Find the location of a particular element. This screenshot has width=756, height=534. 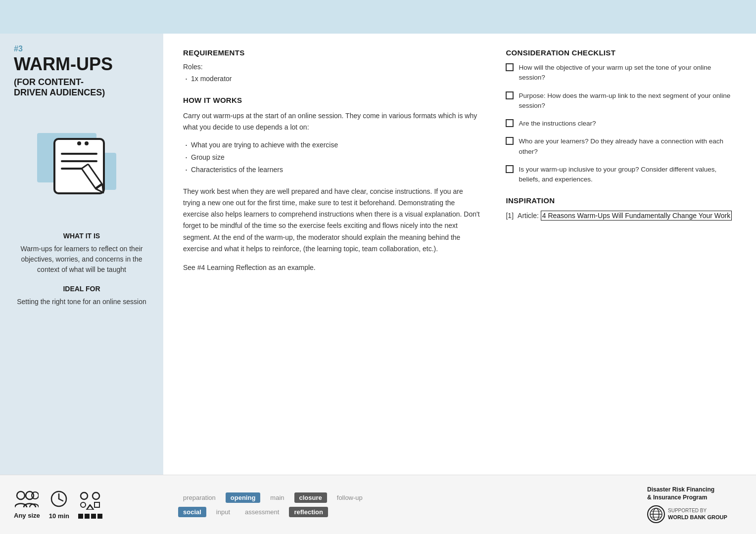

checklist-item-4: Who are your learners? Do they already h… is located at coordinates (621, 146).